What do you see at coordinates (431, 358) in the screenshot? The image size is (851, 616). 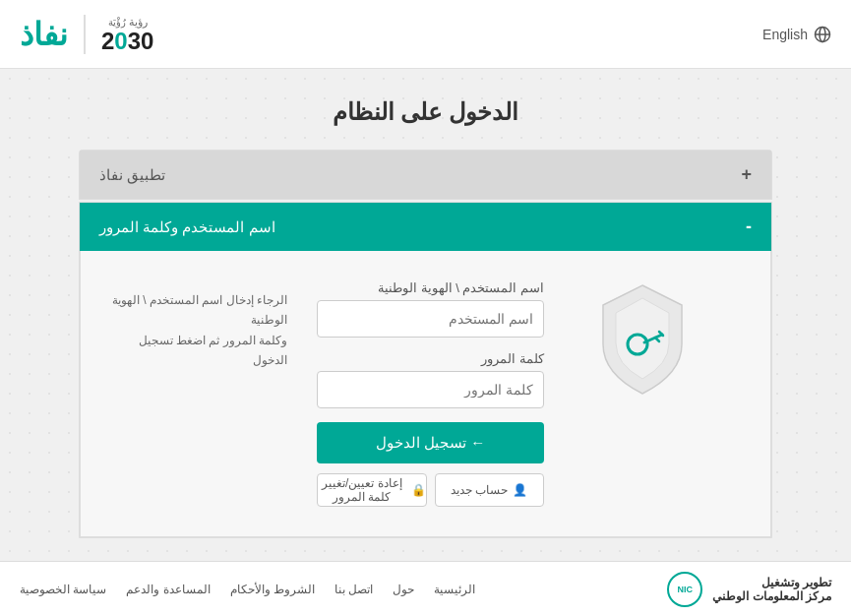 I see `password-label: كلمة المرور` at bounding box center [431, 358].